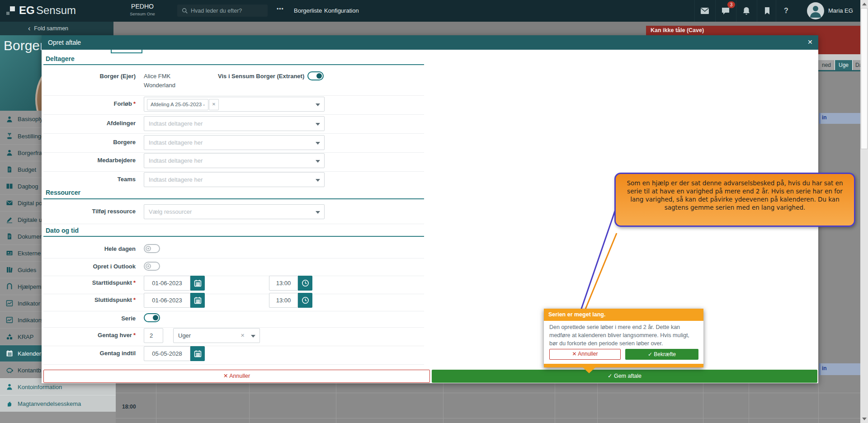 This screenshot has height=423, width=868. I want to click on teams-select: Indtast deltagere her, so click(234, 180).